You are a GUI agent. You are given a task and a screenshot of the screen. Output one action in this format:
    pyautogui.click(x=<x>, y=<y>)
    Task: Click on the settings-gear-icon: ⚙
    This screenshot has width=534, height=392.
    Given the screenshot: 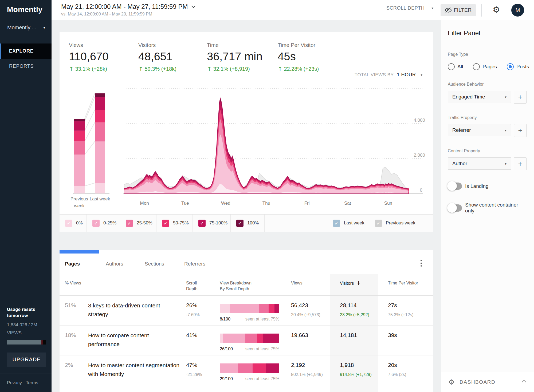 What is the action you would take?
    pyautogui.click(x=496, y=10)
    